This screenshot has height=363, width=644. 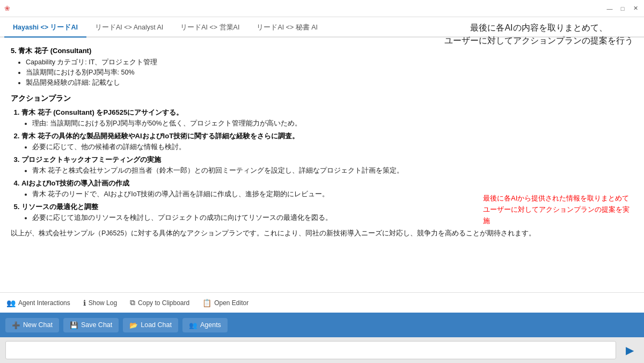 What do you see at coordinates (322, 350) in the screenshot?
I see `input-bar: ▶` at bounding box center [322, 350].